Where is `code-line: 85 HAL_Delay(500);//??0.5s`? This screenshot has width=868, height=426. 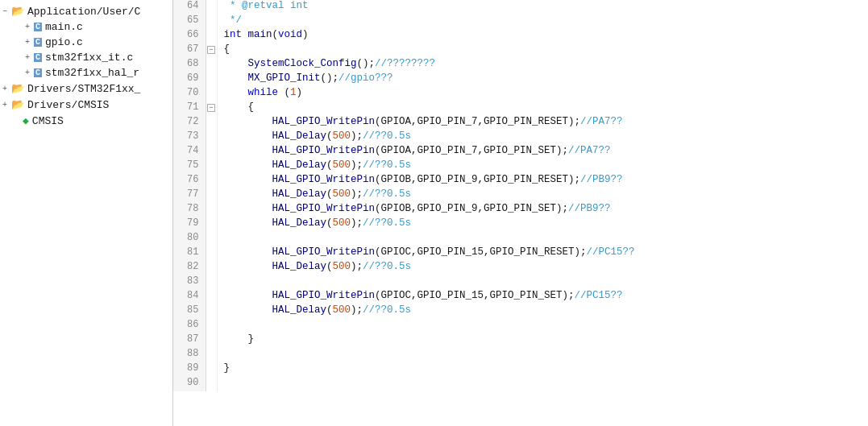 code-line: 85 HAL_Delay(500);//??0.5s is located at coordinates (521, 312).